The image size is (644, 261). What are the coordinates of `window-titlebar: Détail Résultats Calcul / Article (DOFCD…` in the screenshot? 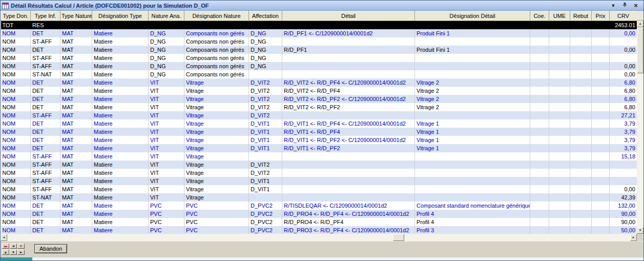 It's located at (322, 6).